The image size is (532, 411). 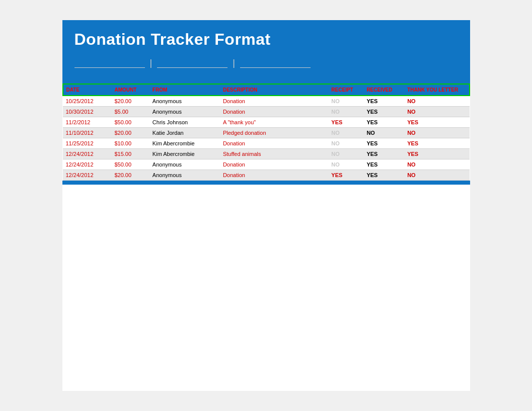 I want to click on table-header-row: DATE AMOUNT FROM DESCRIPTION RECEIPT REC…, so click(x=266, y=90).